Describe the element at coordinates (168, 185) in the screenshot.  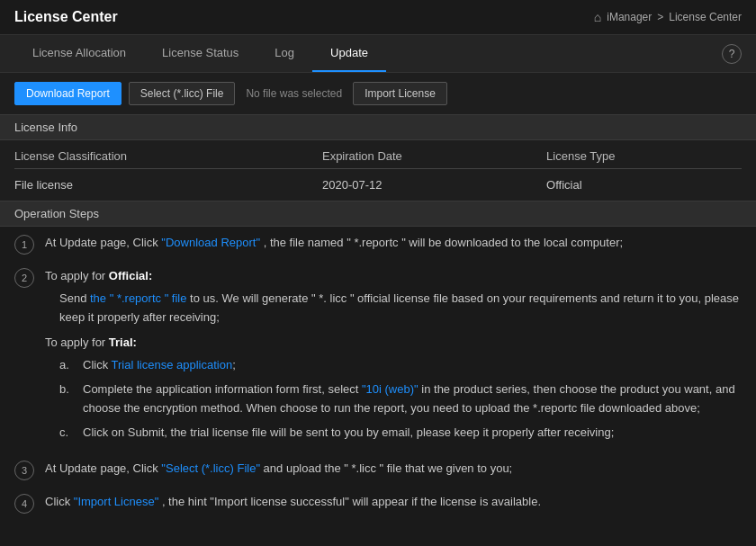
I see `cell-classification: File license` at that location.